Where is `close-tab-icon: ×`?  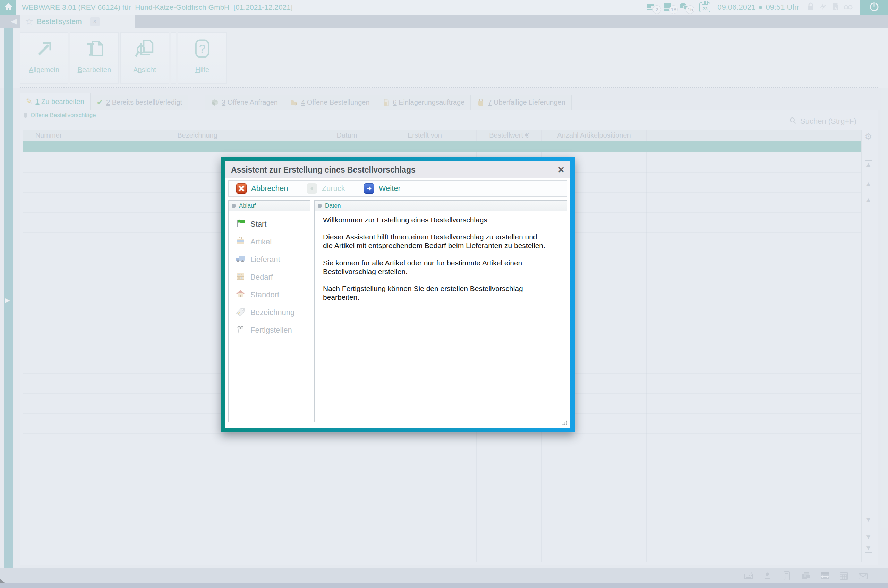
close-tab-icon: × is located at coordinates (95, 22).